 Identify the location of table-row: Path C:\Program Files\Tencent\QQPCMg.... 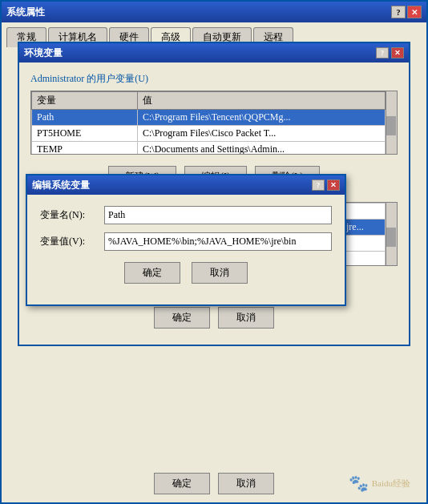
(208, 118).